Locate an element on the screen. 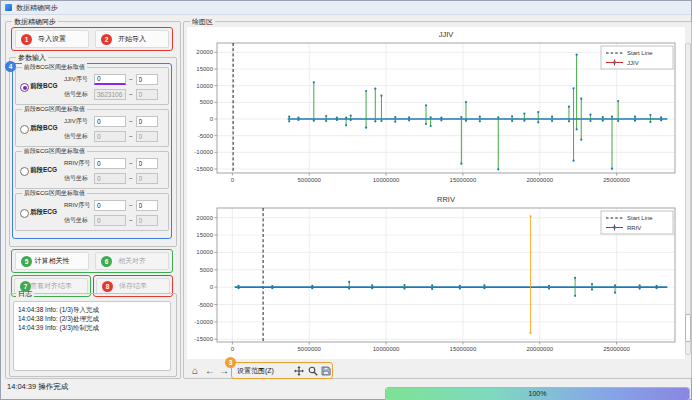 The width and height of the screenshot is (692, 400). param-section-bcg-rear: 后段BCG区间坐标取值 后段BCG JJIV序号 ~ 信号坐标 ~ is located at coordinates (92, 128).